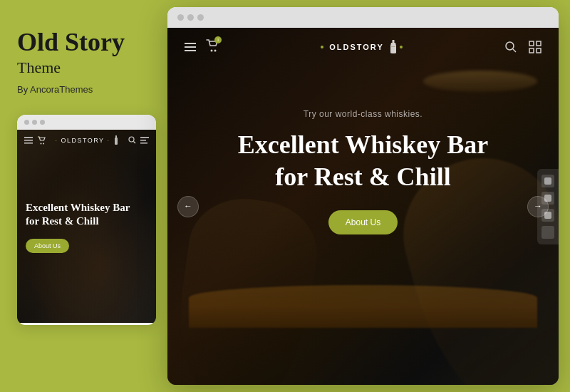  What do you see at coordinates (188, 207) in the screenshot?
I see `slider-prev-button: ←` at bounding box center [188, 207].